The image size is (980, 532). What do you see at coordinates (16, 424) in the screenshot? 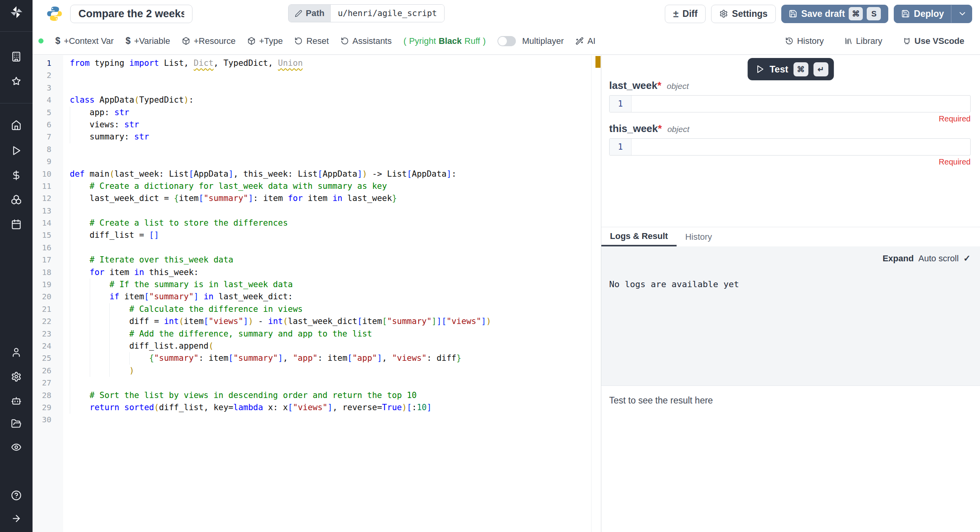
I see `folders-icon` at bounding box center [16, 424].